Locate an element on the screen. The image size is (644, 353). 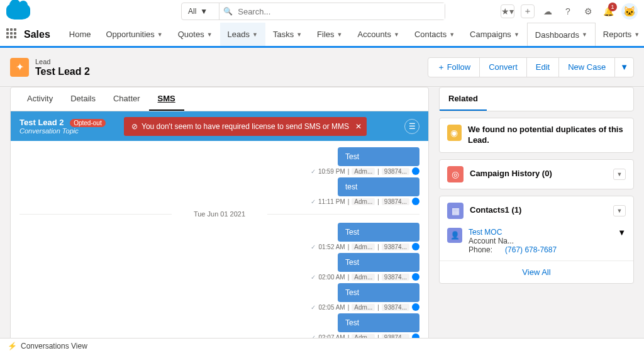
notifications-icon: 🔔1 is located at coordinates (608, 11).